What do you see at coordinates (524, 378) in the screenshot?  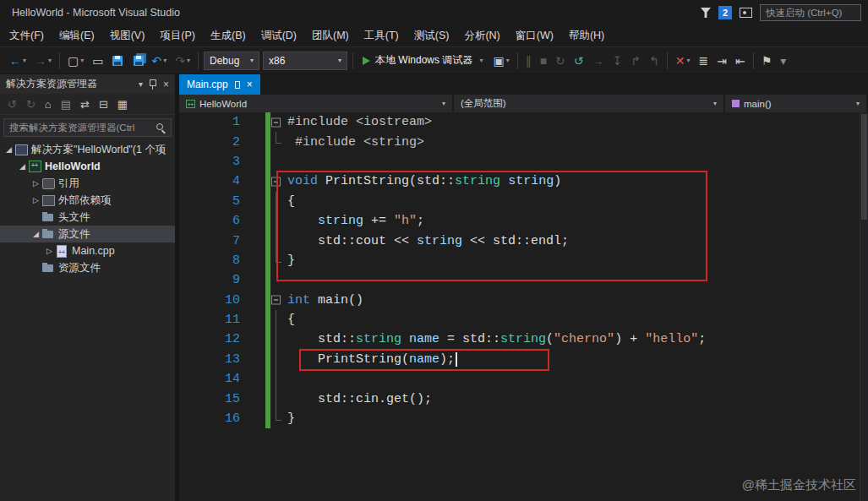 I see `code-line-14: 14` at bounding box center [524, 378].